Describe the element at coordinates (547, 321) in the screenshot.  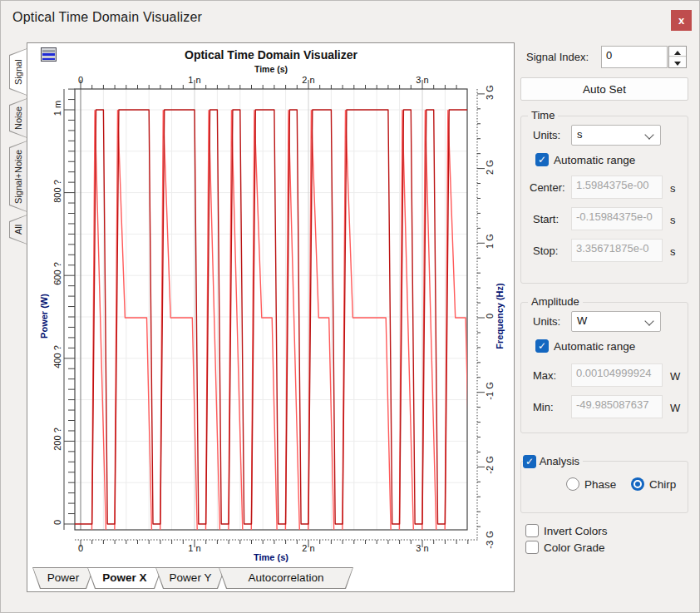
I see `amplitude-units-label: Units:` at that location.